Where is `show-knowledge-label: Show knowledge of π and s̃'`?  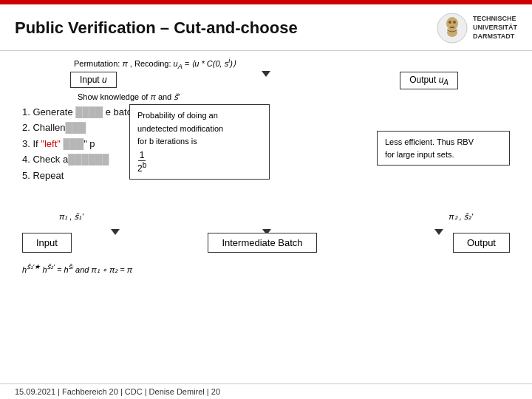
show-knowledge-label: Show knowledge of π and s̃' is located at coordinates (129, 98).